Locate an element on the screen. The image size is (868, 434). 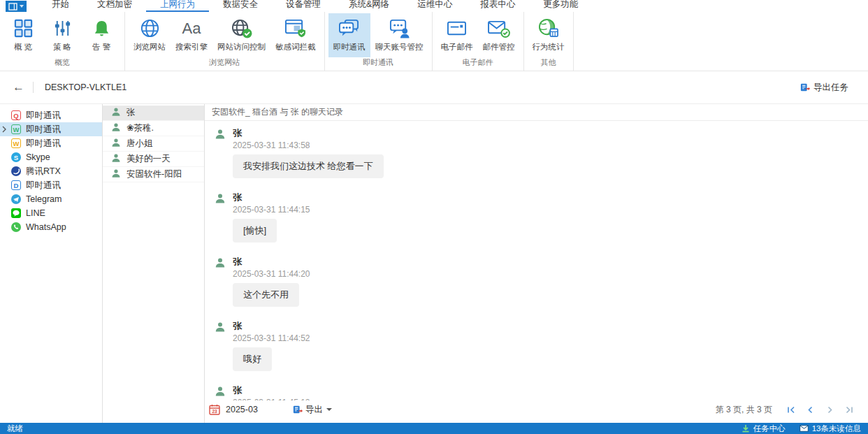
tab-start: 开始 is located at coordinates (60, 6).